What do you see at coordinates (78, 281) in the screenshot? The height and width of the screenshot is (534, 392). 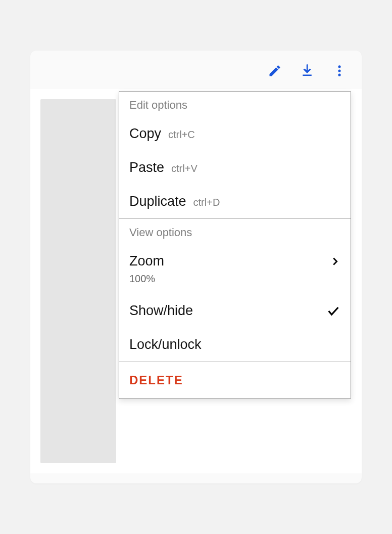 I see `placeholder-block` at bounding box center [78, 281].